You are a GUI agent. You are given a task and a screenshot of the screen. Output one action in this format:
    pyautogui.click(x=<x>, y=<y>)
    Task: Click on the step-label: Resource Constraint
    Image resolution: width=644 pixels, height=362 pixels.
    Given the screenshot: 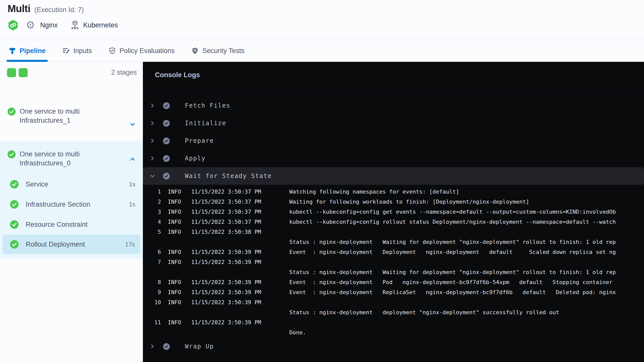 What is the action you would take?
    pyautogui.click(x=57, y=225)
    